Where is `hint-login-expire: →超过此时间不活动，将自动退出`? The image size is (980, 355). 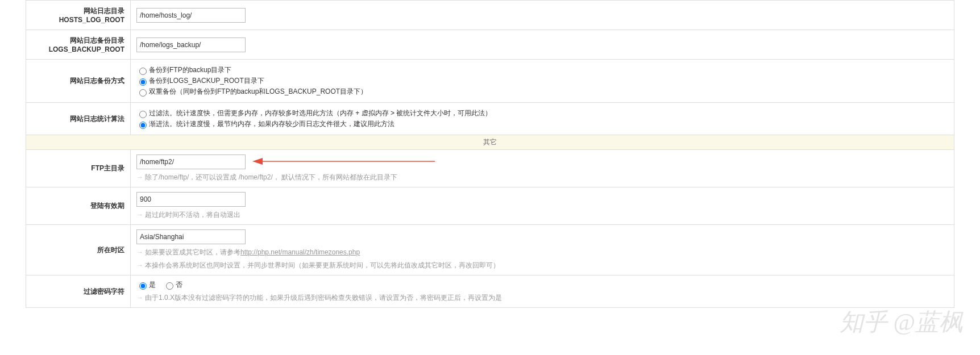
hint-login-expire: →超过此时间不活动，将自动退出 is located at coordinates (542, 215).